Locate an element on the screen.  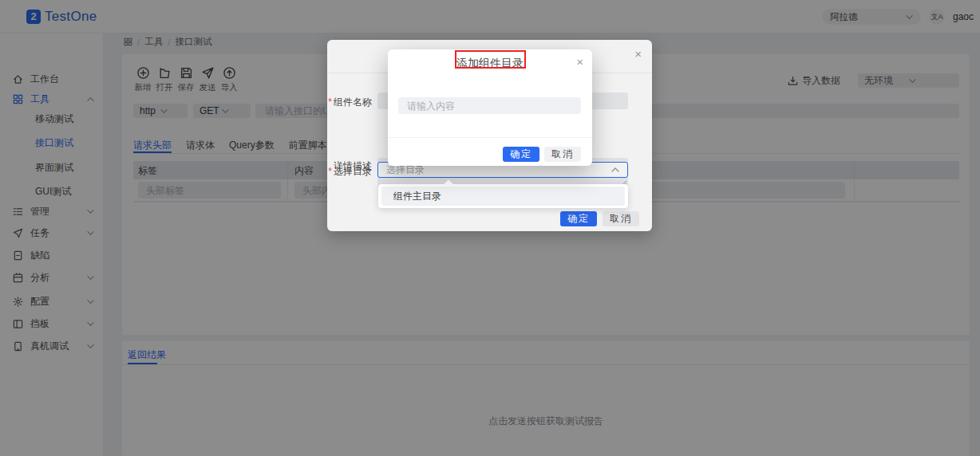
dialog-footer: 确定 取消 is located at coordinates (542, 155).